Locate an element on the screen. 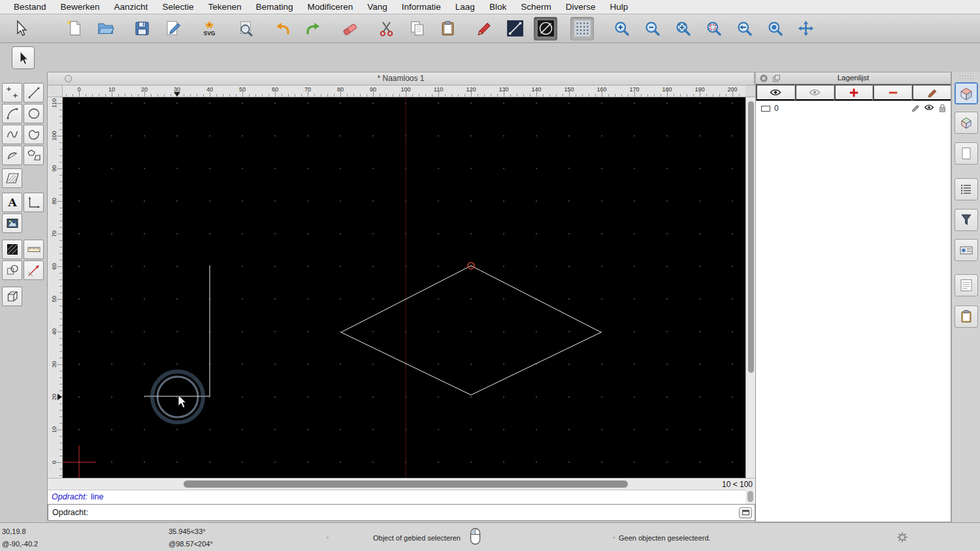  menu-item-informatie: Informatie is located at coordinates (421, 7).